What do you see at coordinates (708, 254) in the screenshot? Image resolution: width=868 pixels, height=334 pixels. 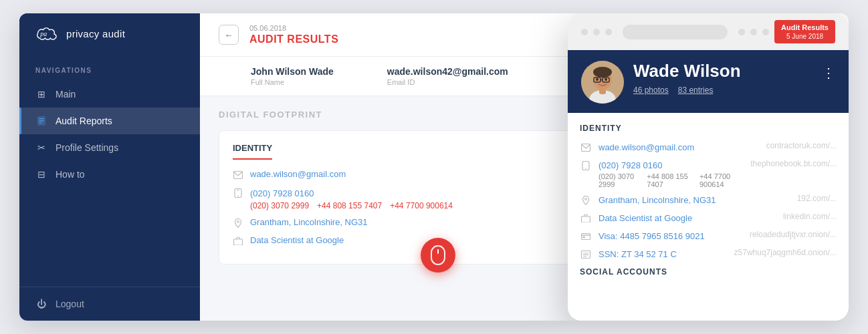 I see `mobile-identity-row-ssn: SSN: ZT 34 52 71 C z57whuq7jaqgmh6d.onio…` at bounding box center [708, 254].